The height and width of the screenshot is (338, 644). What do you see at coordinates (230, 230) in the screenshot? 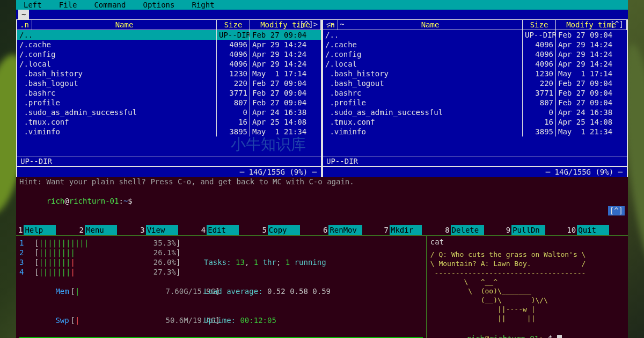
I see `mc-fnkey-edit: 4Edit` at bounding box center [230, 230].